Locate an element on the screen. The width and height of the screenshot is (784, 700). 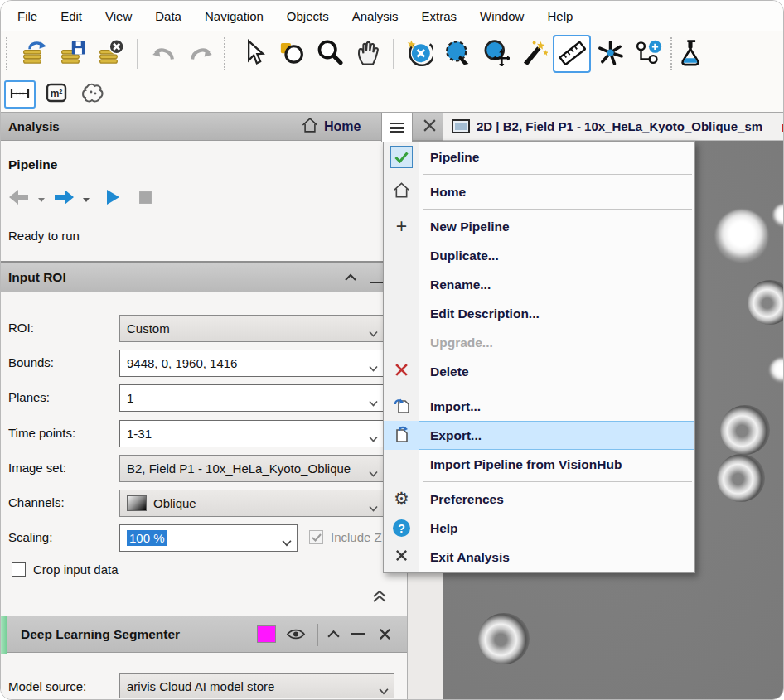
step-back-button is located at coordinates (19, 199).